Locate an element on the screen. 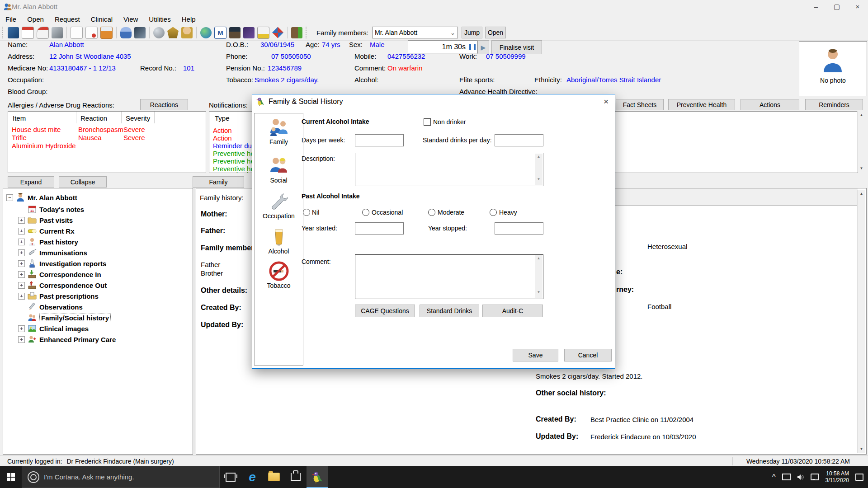 This screenshot has height=488, width=868. dialog-title-bar: Family & Social History × is located at coordinates (434, 102).